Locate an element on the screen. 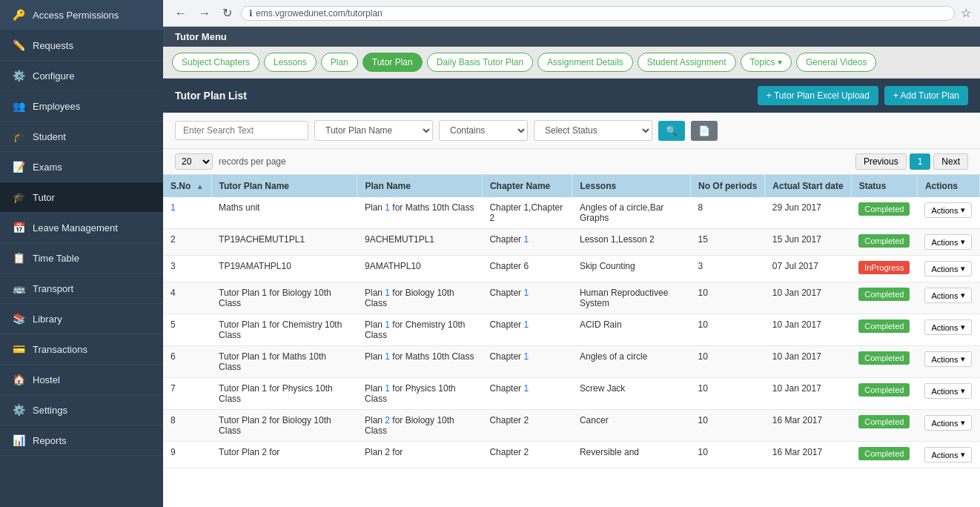 The height and width of the screenshot is (507, 980). sidebar-item-configure: ⚙️ Configure is located at coordinates (82, 76).